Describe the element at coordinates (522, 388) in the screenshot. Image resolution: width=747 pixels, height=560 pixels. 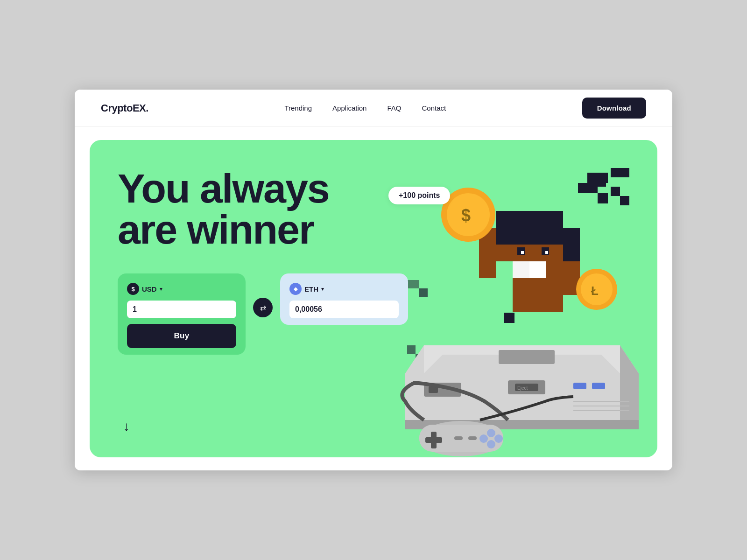
I see `svg-text: Eject` at that location.